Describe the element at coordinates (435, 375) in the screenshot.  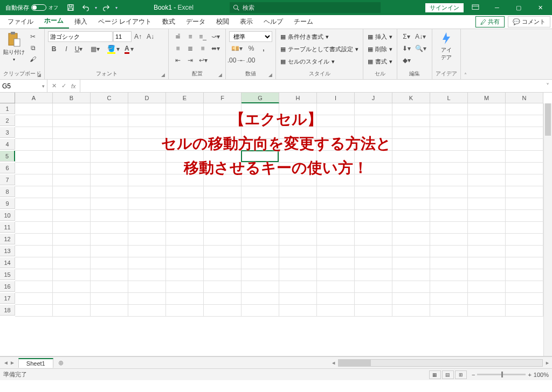
I see `normal-view-icon: ▦` at that location.